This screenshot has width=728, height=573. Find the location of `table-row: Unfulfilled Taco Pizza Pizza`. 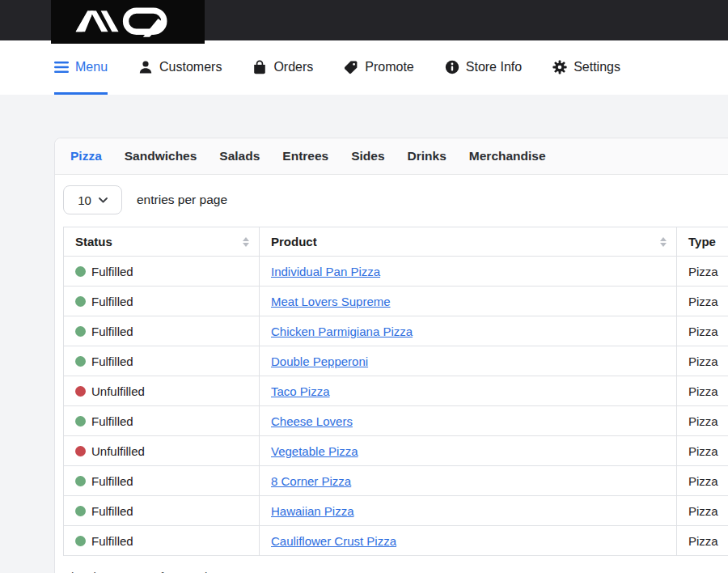

table-row: Unfulfilled Taco Pizza Pizza is located at coordinates (396, 392).